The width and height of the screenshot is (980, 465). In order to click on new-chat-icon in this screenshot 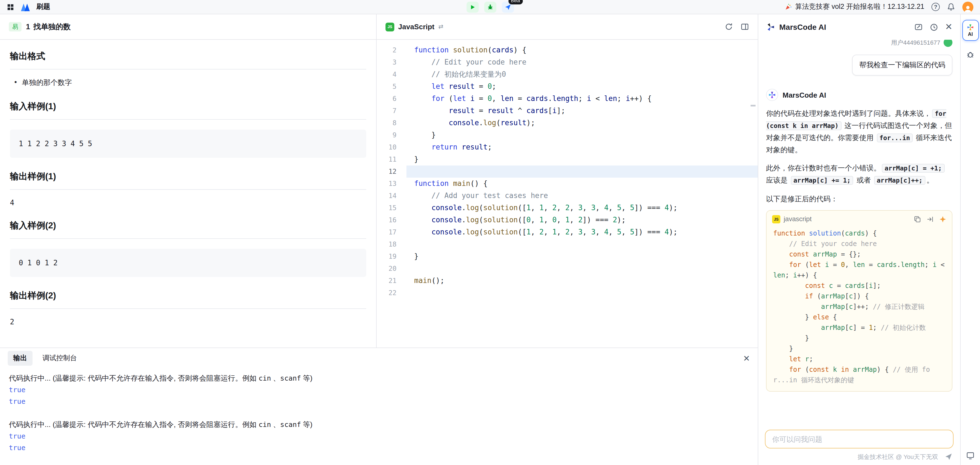, I will do `click(918, 27)`.